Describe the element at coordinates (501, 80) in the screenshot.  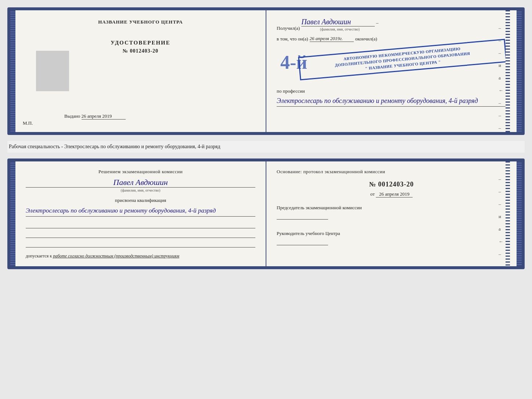
I see `right-dashes: – – – и а ← – – – –` at that location.